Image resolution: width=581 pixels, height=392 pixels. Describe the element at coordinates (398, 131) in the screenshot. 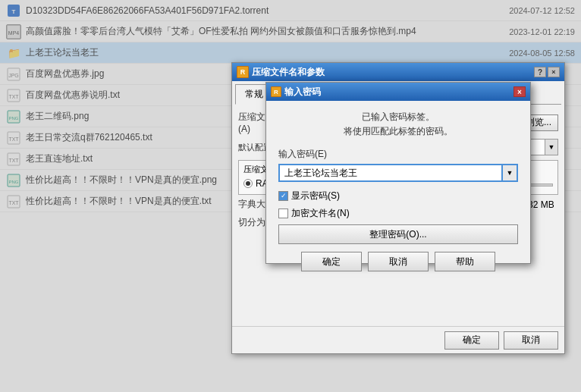

I see `pwd-hint-line2: 将使用匹配此标签的密码。` at that location.